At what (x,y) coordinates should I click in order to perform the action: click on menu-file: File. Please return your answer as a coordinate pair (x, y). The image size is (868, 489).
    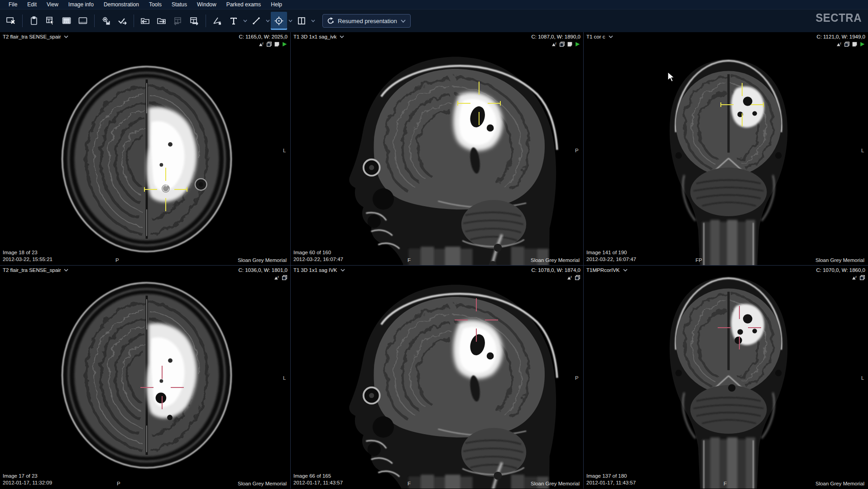
    Looking at the image, I should click on (13, 5).